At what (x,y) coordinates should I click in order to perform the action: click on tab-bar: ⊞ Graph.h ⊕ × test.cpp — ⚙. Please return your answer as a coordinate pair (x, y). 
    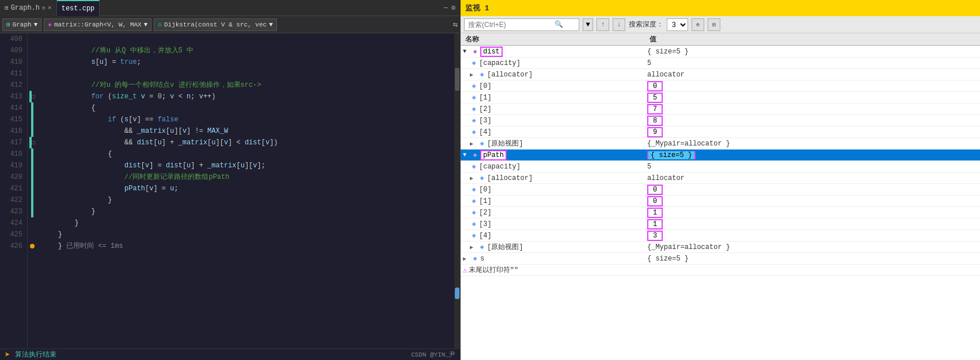
    Looking at the image, I should click on (230, 8).